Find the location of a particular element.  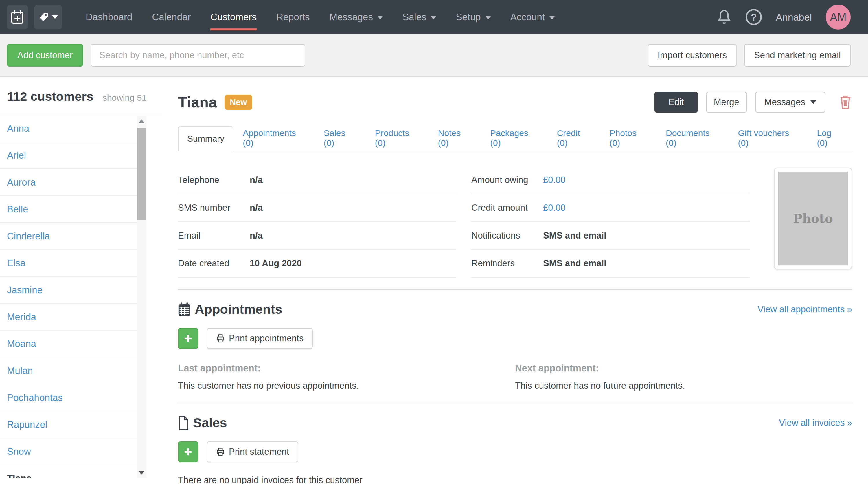

tab: Appointments (0) is located at coordinates (274, 138).